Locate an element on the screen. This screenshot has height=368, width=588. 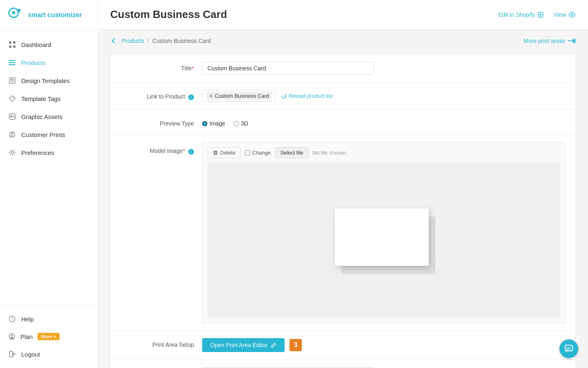
view-link: View is located at coordinates (565, 15).